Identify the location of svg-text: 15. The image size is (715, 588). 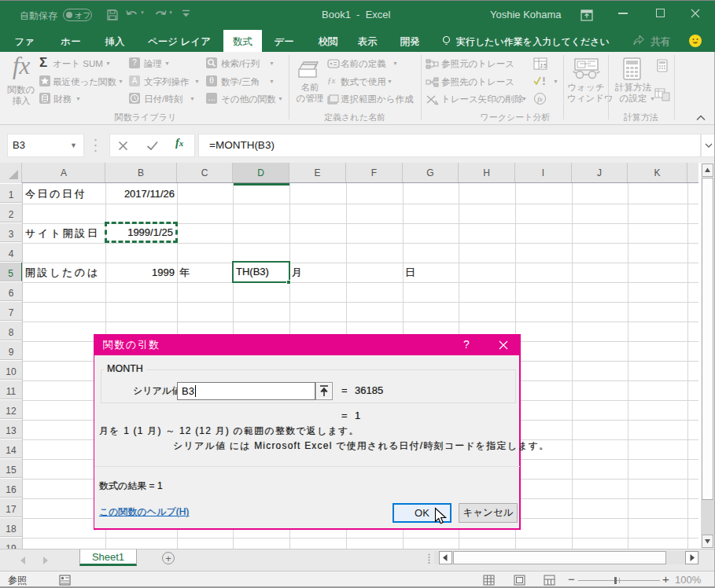
(543, 66).